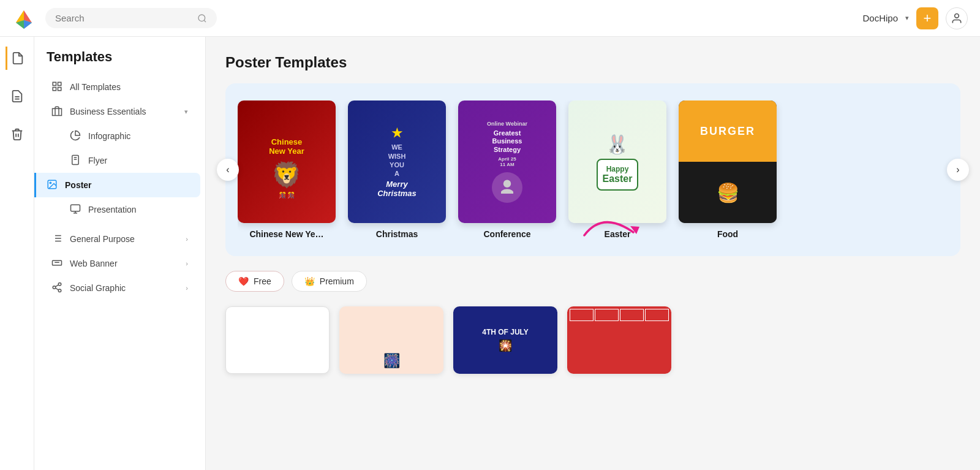 This screenshot has height=470, width=980. What do you see at coordinates (310, 281) in the screenshot?
I see `crown-icon: 👑` at bounding box center [310, 281].